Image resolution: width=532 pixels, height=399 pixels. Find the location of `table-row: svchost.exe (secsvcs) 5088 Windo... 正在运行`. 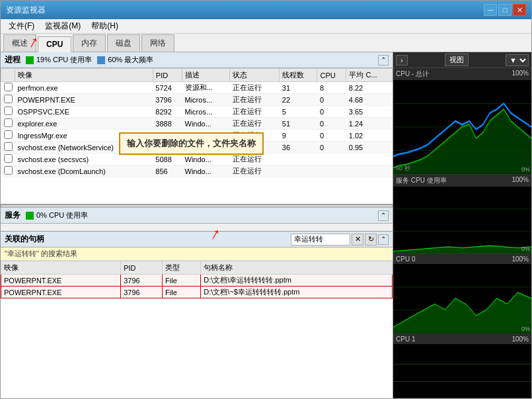

table-row: svchost.exe (secsvcs) 5088 Windo... 正在运行 is located at coordinates (197, 159).